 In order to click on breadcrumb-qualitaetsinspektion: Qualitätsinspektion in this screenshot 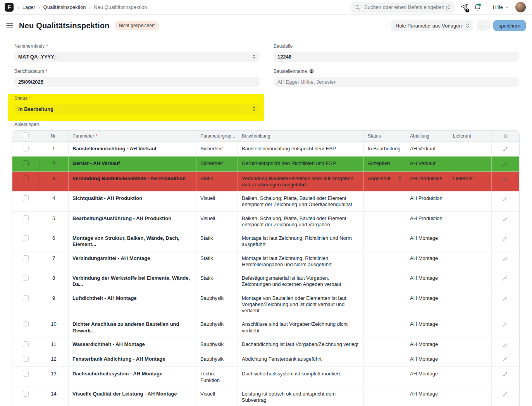, I will do `click(65, 7)`.